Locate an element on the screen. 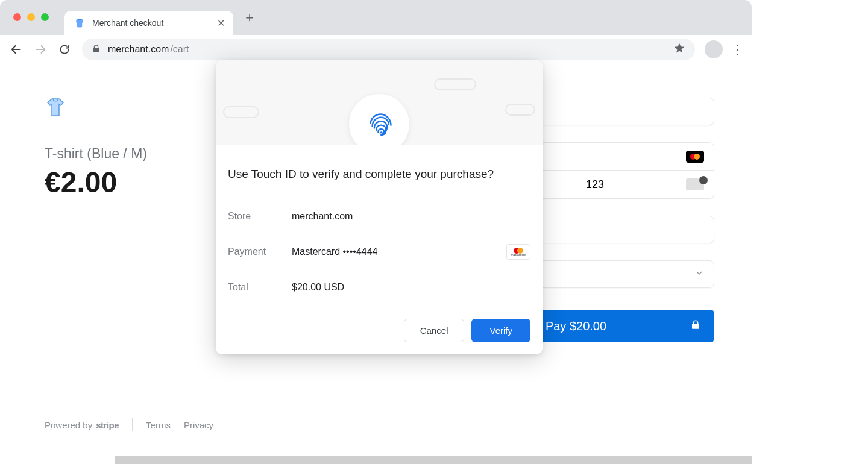 The height and width of the screenshot is (464, 868). tab-favicon-icon is located at coordinates (80, 23).